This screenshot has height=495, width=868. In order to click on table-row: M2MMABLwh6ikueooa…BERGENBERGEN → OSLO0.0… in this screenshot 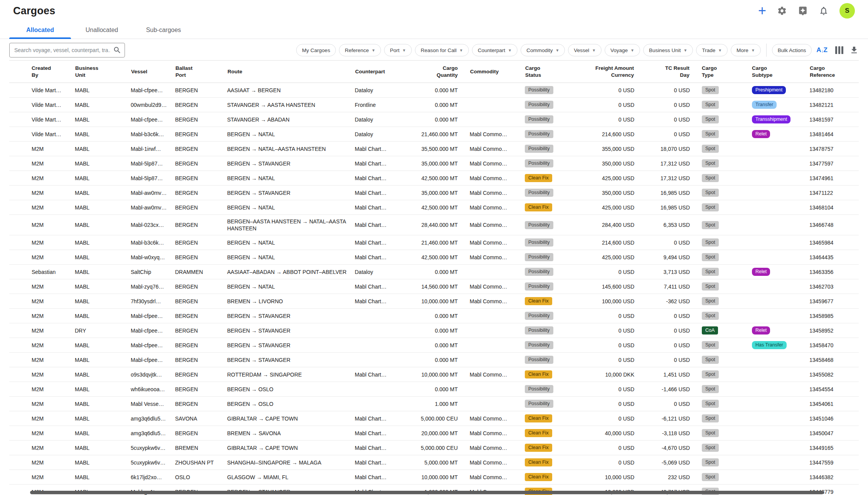, I will do `click(434, 389)`.